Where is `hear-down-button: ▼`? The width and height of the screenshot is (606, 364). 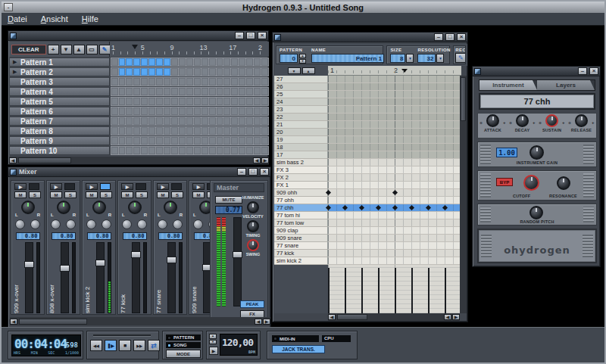 hear-down-button: ▼ is located at coordinates (294, 71).